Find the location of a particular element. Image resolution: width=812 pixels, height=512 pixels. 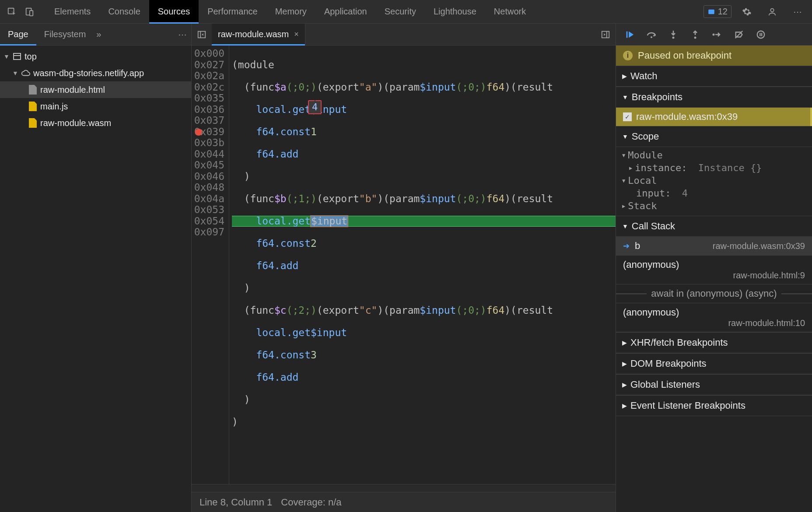

tab-memory: Memory is located at coordinates (291, 12).